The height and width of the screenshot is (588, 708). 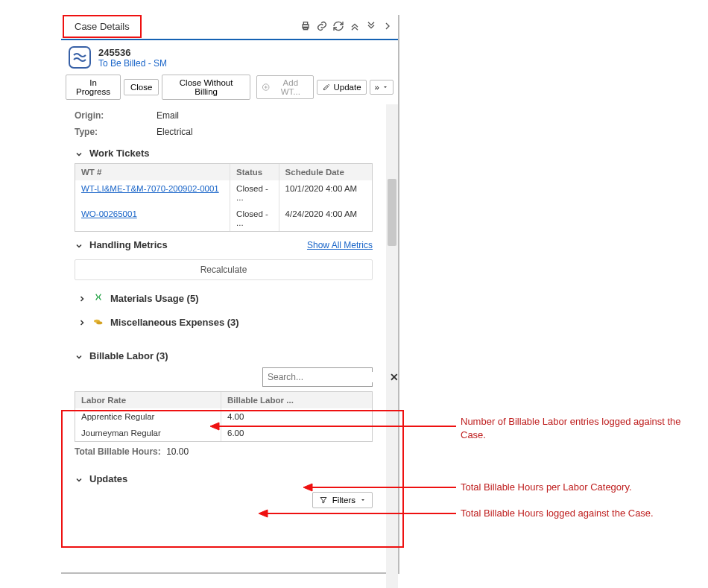 What do you see at coordinates (224, 378) in the screenshot?
I see `billable-search-row: ✕` at bounding box center [224, 378].